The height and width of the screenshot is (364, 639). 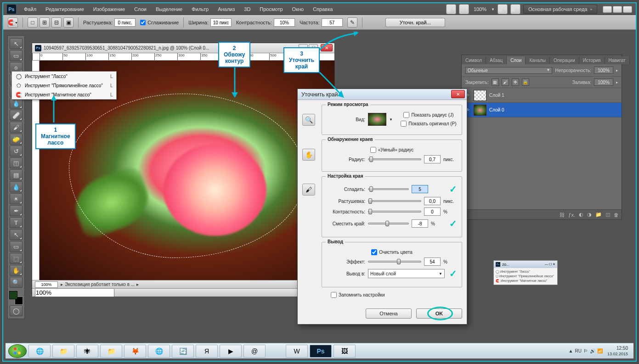 I want to click on taskbar-app: 🦊, so click(x=135, y=351).